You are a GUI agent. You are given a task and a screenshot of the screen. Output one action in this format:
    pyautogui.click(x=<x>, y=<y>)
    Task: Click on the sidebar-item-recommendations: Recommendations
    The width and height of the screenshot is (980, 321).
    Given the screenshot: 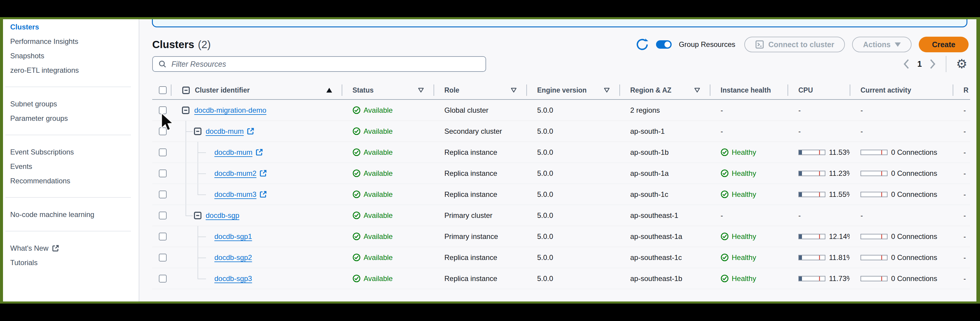 What is the action you would take?
    pyautogui.click(x=75, y=181)
    